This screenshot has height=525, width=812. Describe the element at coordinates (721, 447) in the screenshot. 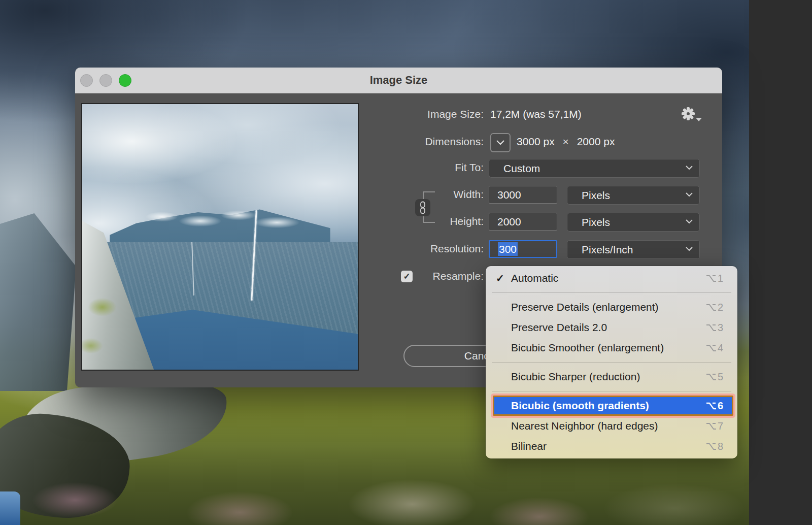

I see `shortcut-number: 8` at that location.